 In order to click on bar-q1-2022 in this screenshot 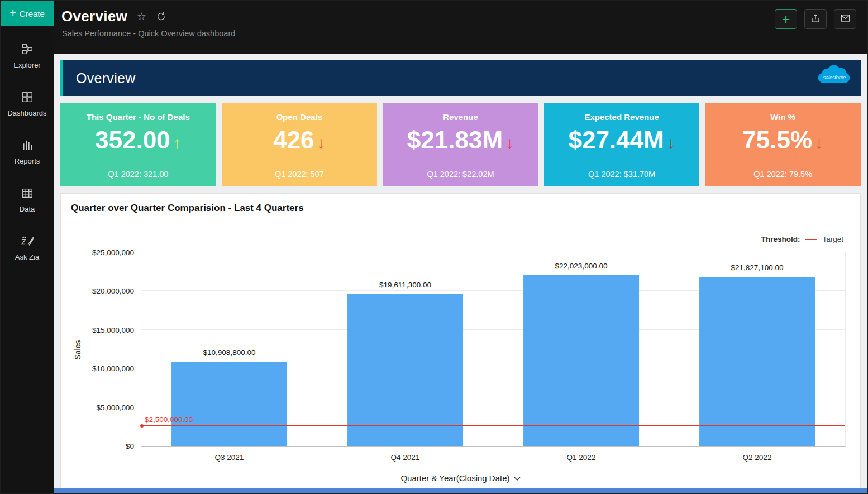, I will do `click(581, 361)`.